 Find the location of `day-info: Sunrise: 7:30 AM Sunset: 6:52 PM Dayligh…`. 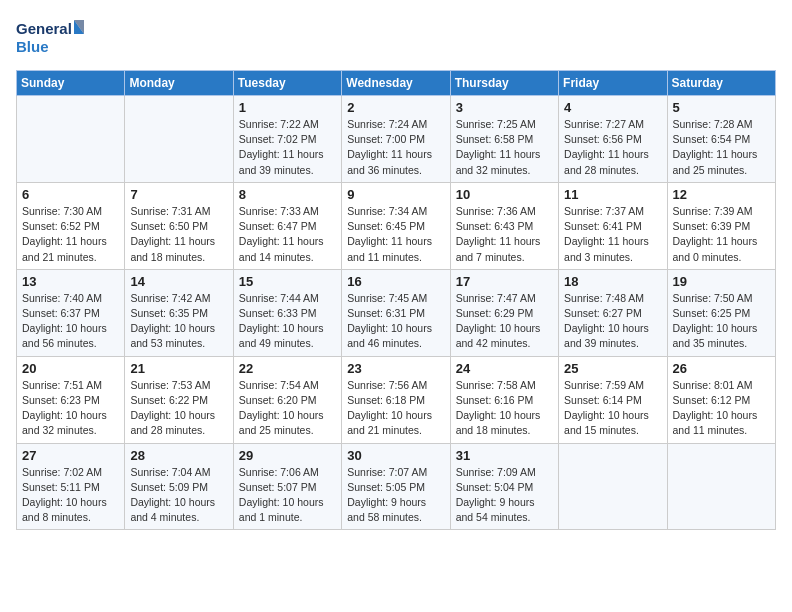

day-info: Sunrise: 7:30 AM Sunset: 6:52 PM Dayligh… is located at coordinates (70, 234).